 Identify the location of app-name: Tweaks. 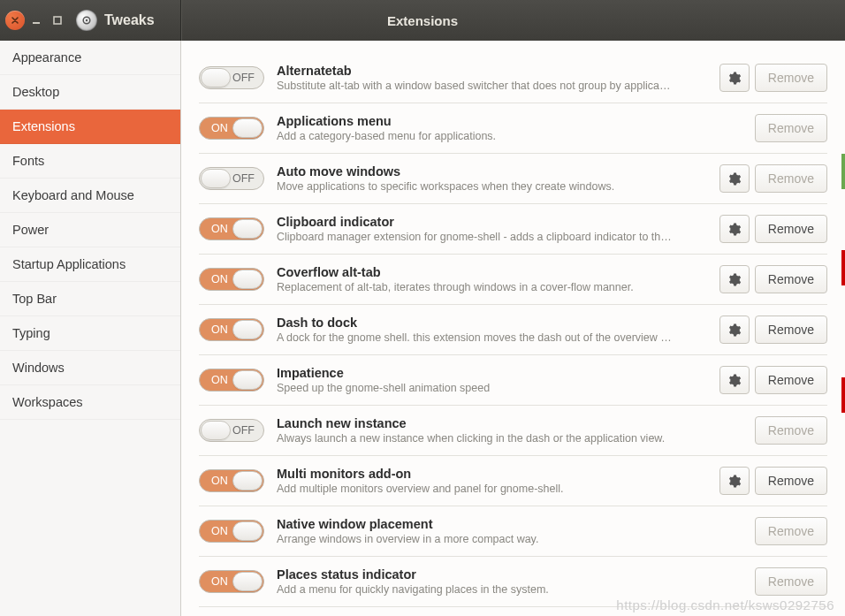
(129, 20).